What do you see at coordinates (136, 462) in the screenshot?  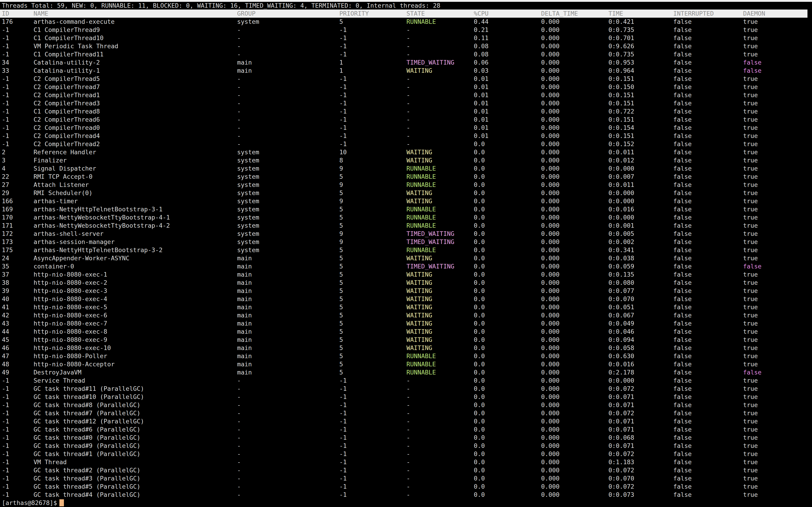 I see `cell-name: VM Thread` at bounding box center [136, 462].